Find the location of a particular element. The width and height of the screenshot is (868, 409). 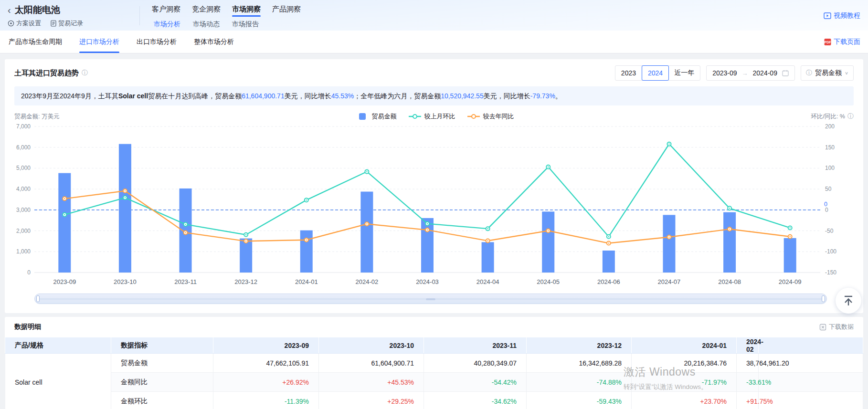

legend-line-swatch is located at coordinates (415, 116).